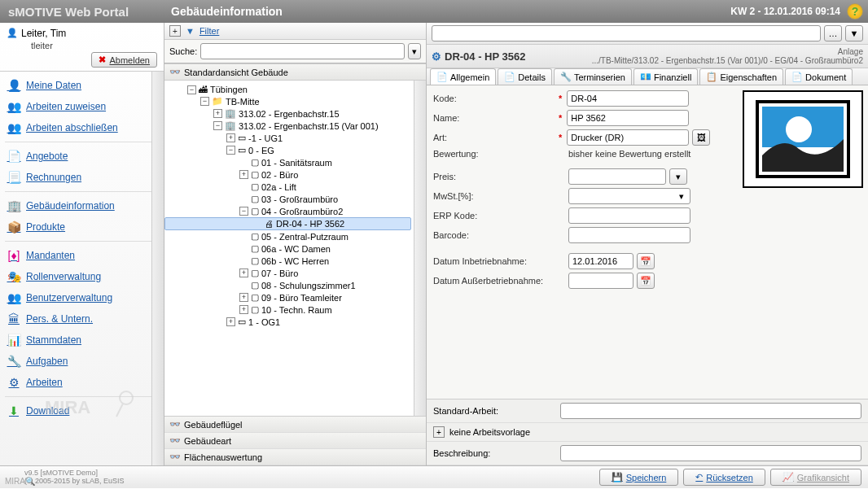 The image size is (868, 489). What do you see at coordinates (295, 441) in the screenshot?
I see `tree-footer-art: 👓Gebäudeart` at bounding box center [295, 441].